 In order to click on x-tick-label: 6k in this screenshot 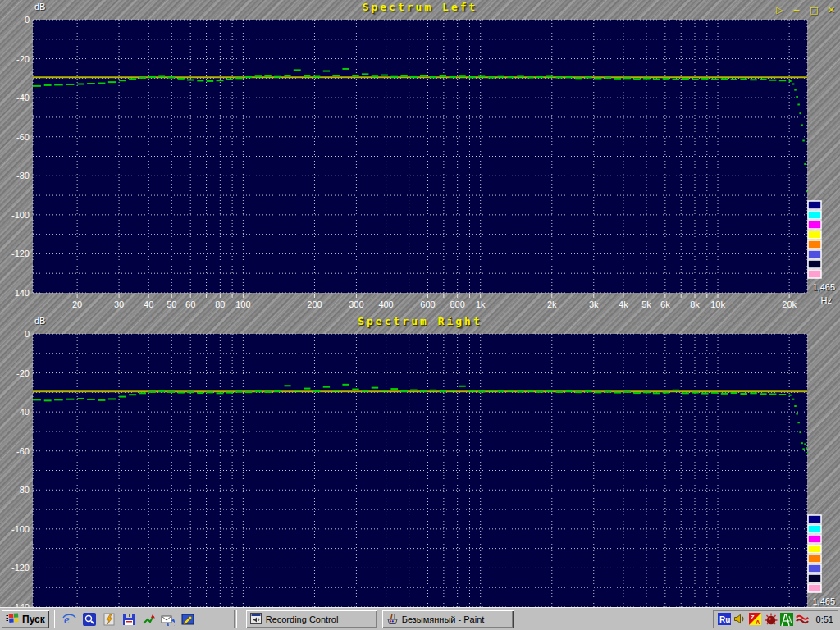, I will do `click(665, 304)`.